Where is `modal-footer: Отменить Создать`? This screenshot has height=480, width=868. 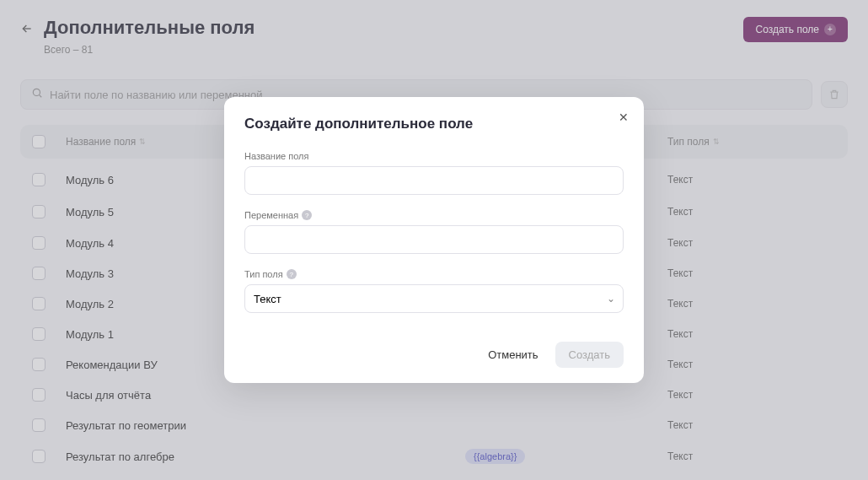 modal-footer: Отменить Создать is located at coordinates (434, 354).